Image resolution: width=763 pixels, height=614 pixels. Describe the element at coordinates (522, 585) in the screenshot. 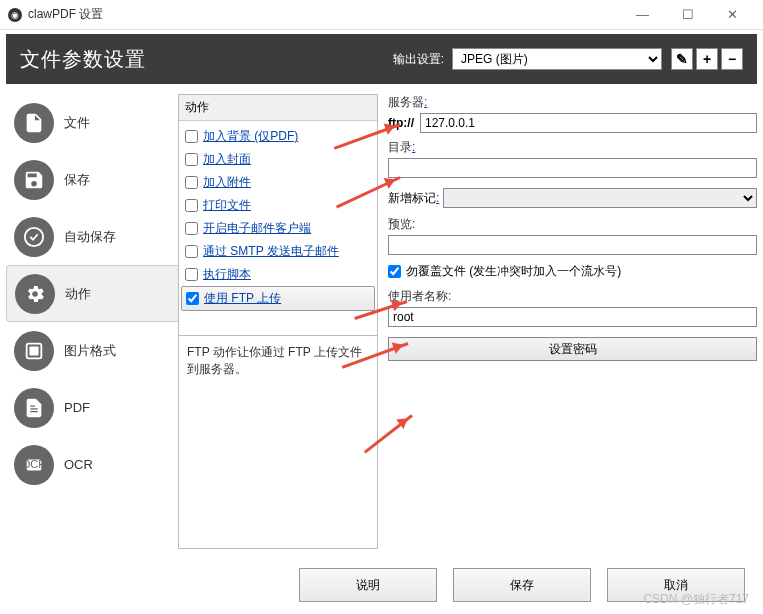

I see `dialog-footer: 说明 保存 取消` at that location.